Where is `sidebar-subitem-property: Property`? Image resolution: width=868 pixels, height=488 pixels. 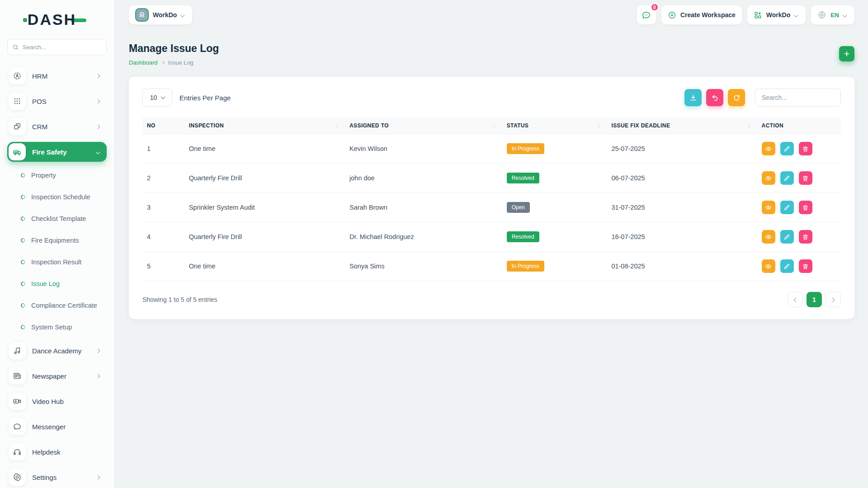
sidebar-subitem-property: Property is located at coordinates (57, 175).